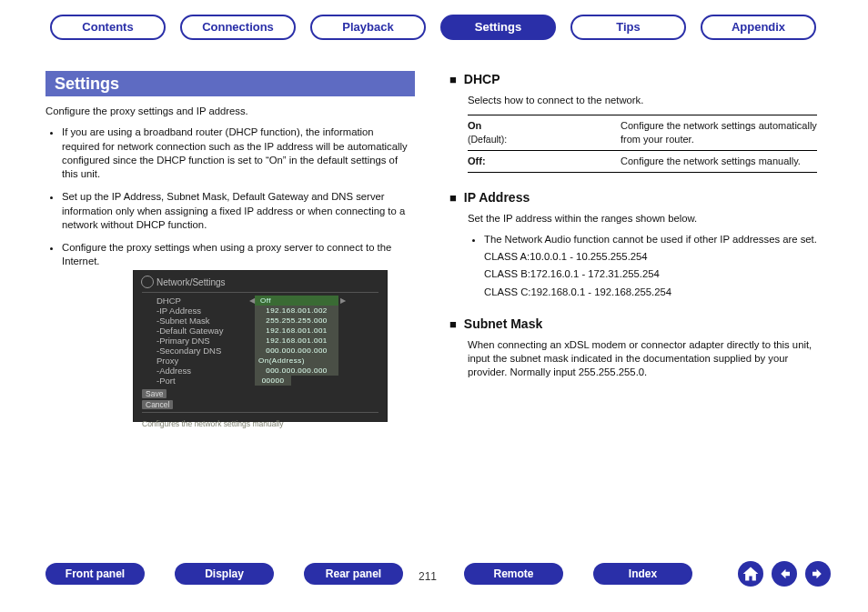  What do you see at coordinates (224, 574) in the screenshot?
I see `display-button: Display` at bounding box center [224, 574].